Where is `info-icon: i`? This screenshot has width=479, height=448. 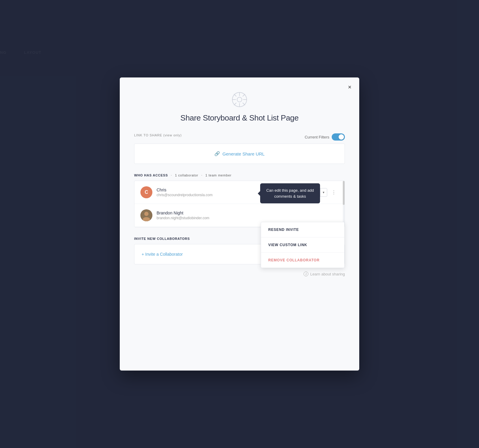 info-icon: i is located at coordinates (306, 274).